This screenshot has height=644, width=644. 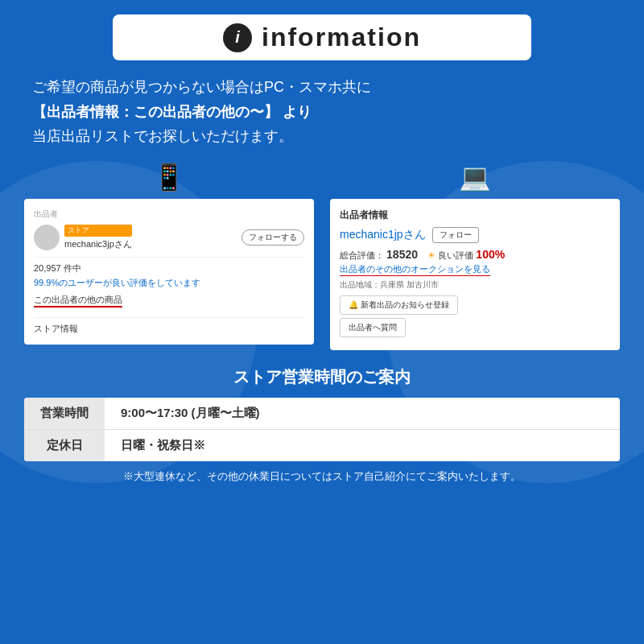 I want to click on panel-store-info: ストア情報, so click(x=169, y=328).